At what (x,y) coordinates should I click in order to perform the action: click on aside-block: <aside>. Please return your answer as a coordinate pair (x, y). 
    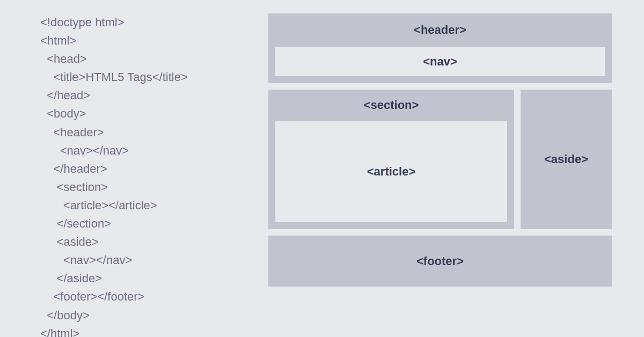
    Looking at the image, I should click on (566, 159).